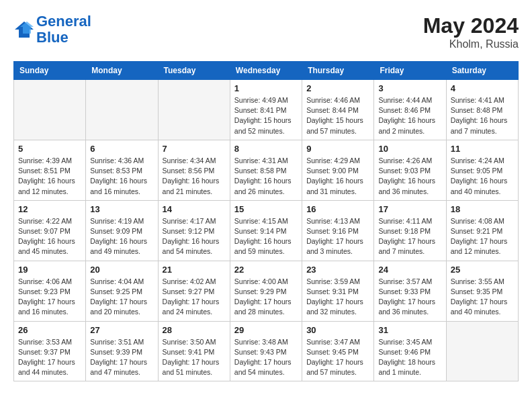 This screenshot has height=411, width=532. I want to click on day-number: 28, so click(194, 330).